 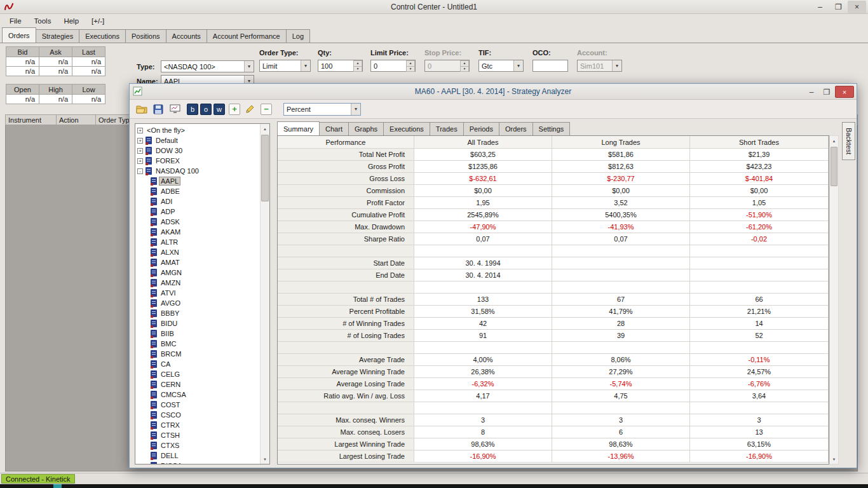 I want to click on analyzer-tab-graphs: Graphs, so click(x=366, y=128).